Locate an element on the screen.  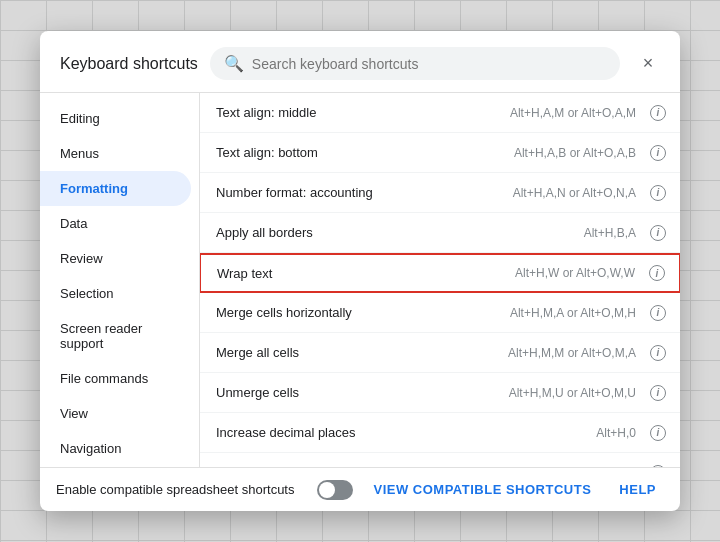
sidebar-item-formatting: Formatting is located at coordinates (116, 188).